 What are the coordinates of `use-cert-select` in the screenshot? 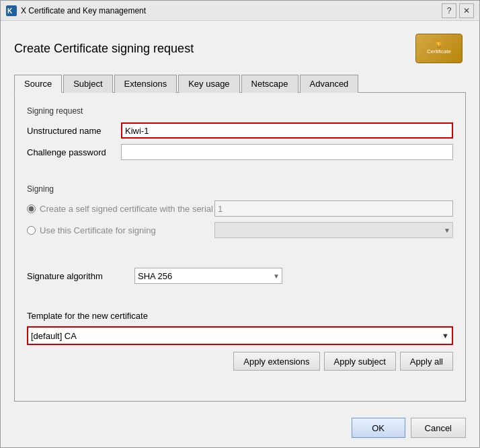 It's located at (333, 230).